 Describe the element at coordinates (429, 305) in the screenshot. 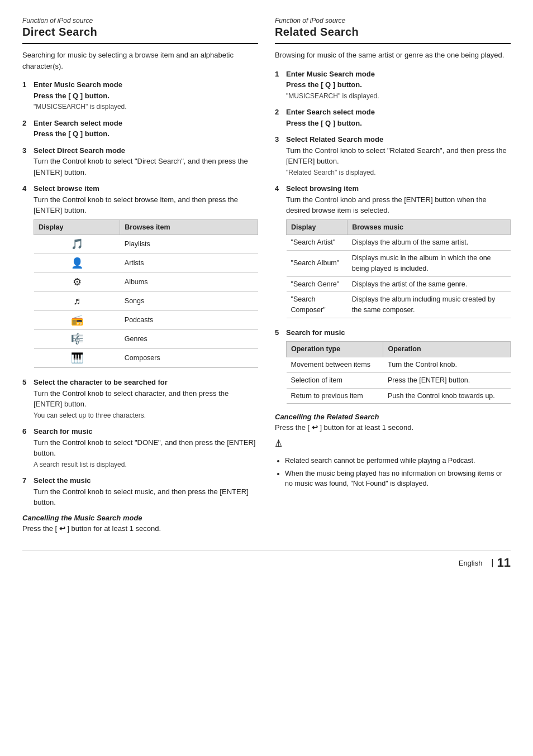

I see `right-browse-desc-3: Displays the album including music creat…` at that location.